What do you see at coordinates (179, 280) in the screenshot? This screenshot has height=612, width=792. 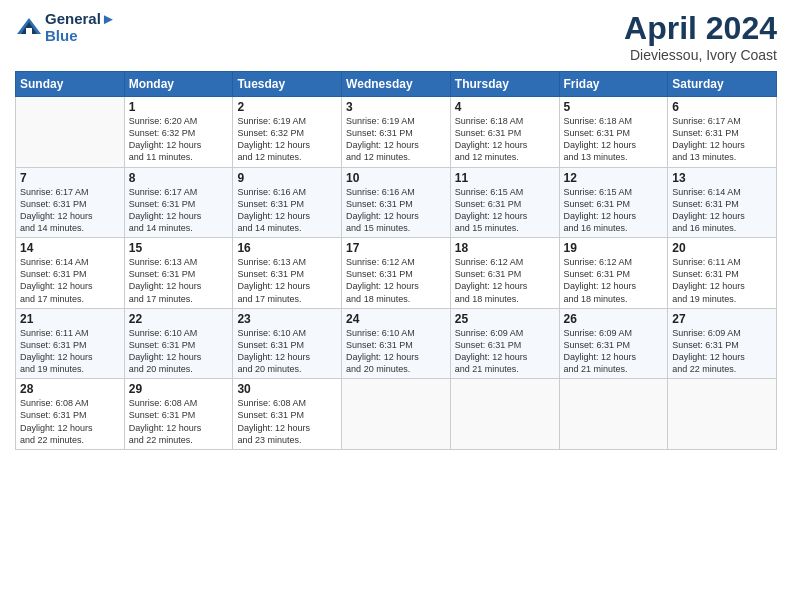 I see `day-info: Sunrise: 6:13 AMSunset: 6:31 PMDaylight:…` at bounding box center [179, 280].